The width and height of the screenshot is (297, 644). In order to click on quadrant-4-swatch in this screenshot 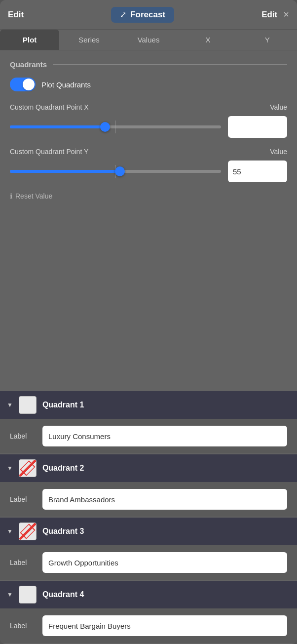, I will do `click(28, 595)`.